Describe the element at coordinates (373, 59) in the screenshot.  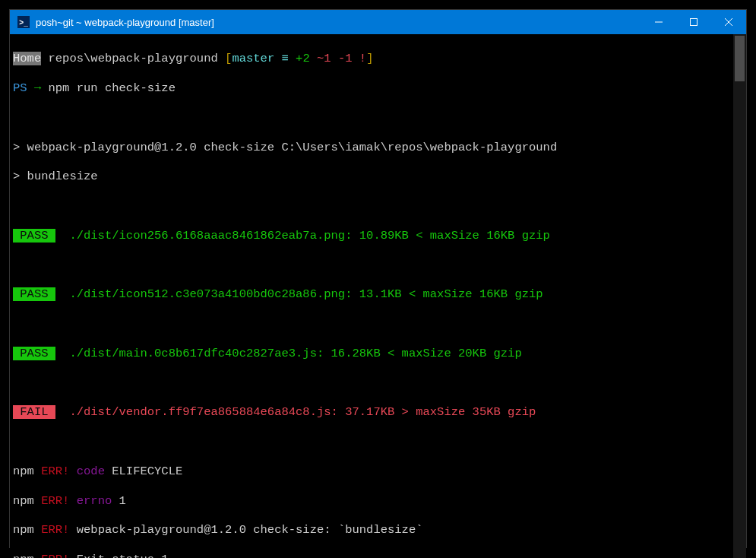
I see `prompt-line: Home repos\webpack-playground [master ≡ …` at that location.